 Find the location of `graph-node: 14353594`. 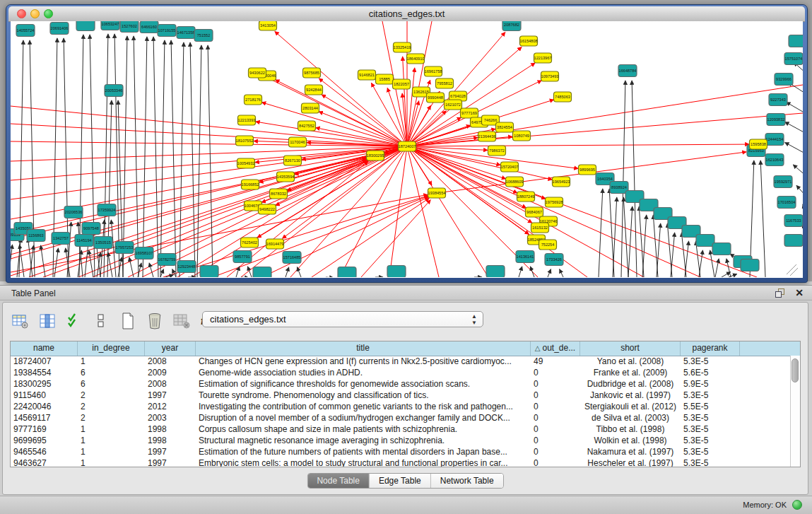

graph-node: 14353594 is located at coordinates (286, 177).